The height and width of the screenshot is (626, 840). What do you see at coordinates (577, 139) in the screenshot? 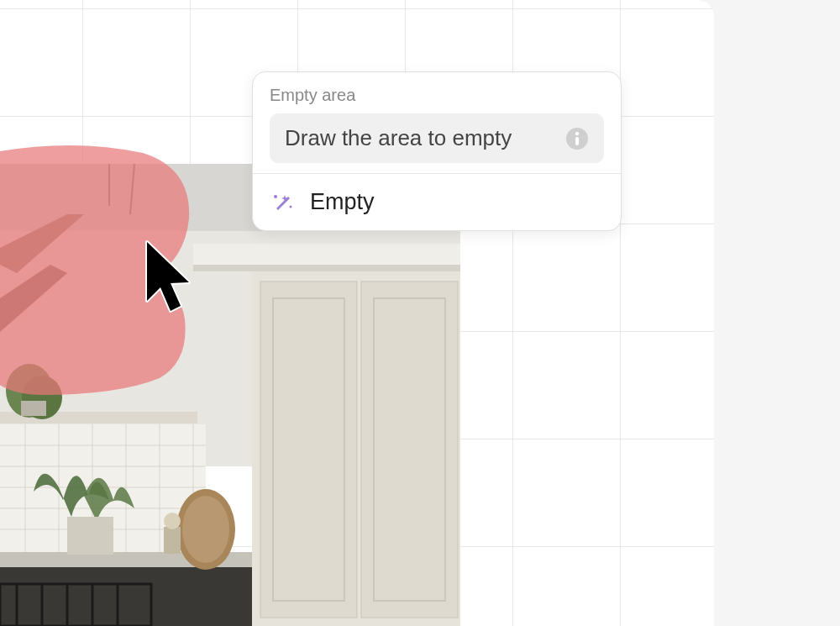
I see `info-icon` at bounding box center [577, 139].